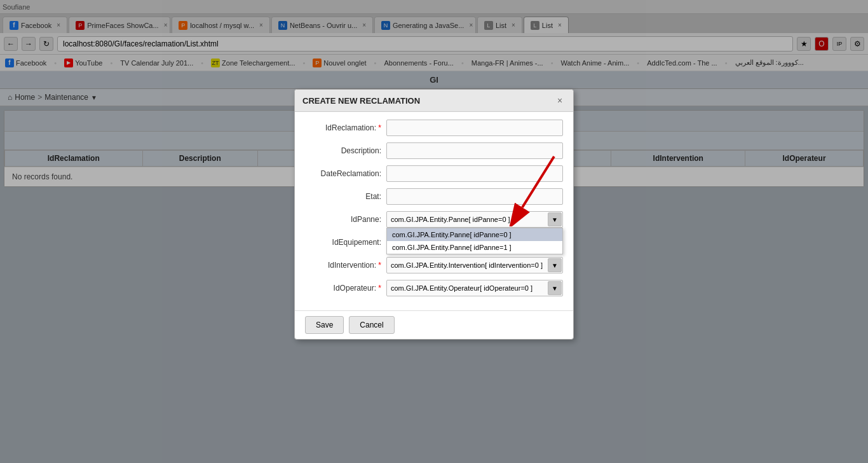 The height and width of the screenshot is (463, 868). Describe the element at coordinates (434, 211) in the screenshot. I see `modal-body: IdReclamation: * Description: DateReclam…` at that location.